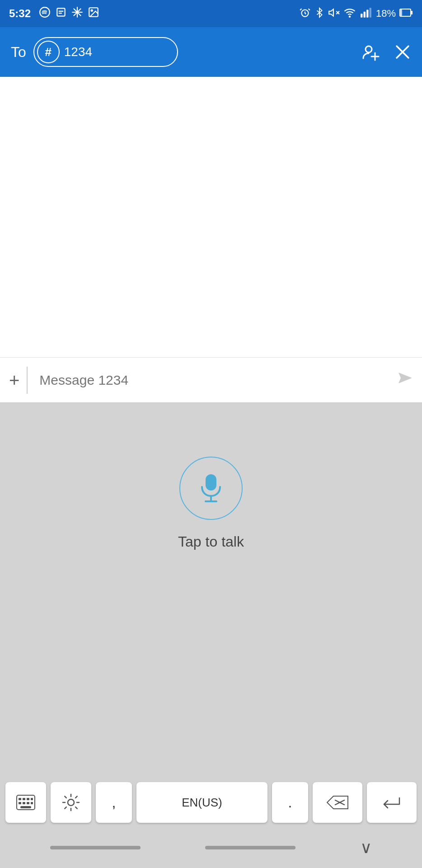 The height and width of the screenshot is (868, 422). Describe the element at coordinates (61, 14) in the screenshot. I see `klipboard-icon` at that location.